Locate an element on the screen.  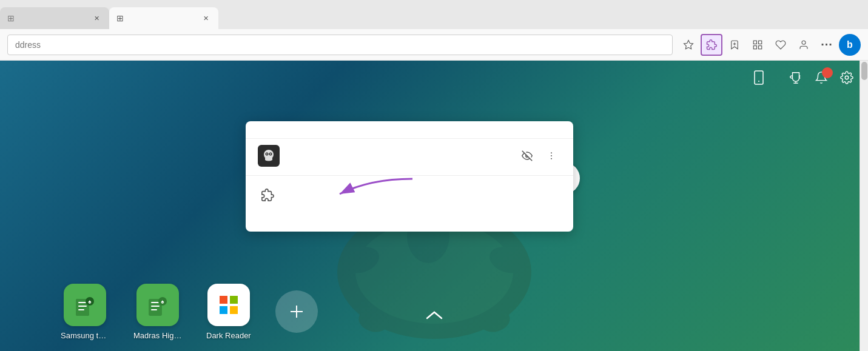
extensions-divider is located at coordinates (409, 176).